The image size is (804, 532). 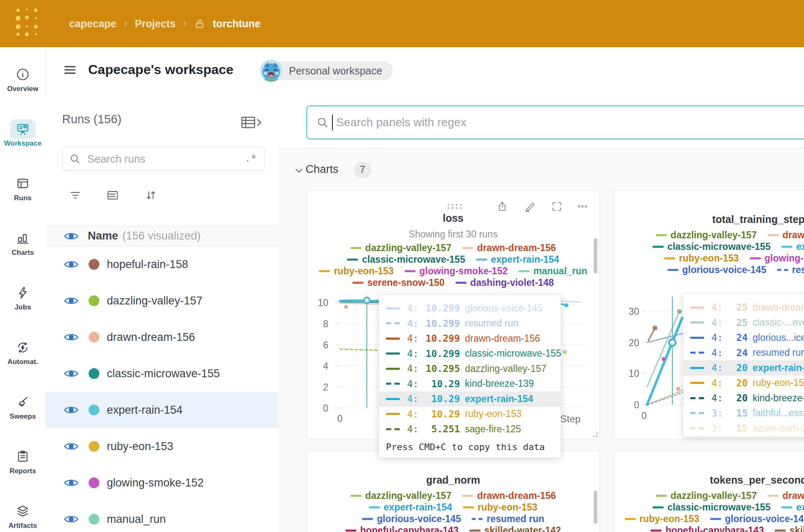 What do you see at coordinates (71, 71) in the screenshot?
I see `hamburger-menu-icon` at bounding box center [71, 71].